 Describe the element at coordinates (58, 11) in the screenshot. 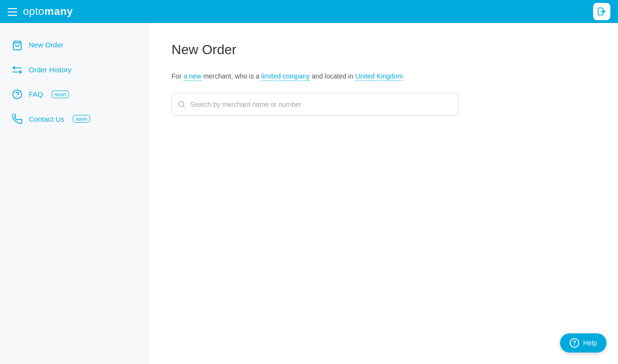

I see `brand-suffix: many` at that location.